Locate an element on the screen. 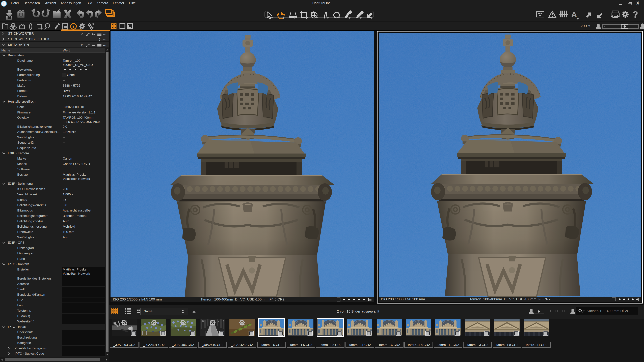 Image resolution: width=644 pixels, height=362 pixels. svg-text: i is located at coordinates (74, 26).